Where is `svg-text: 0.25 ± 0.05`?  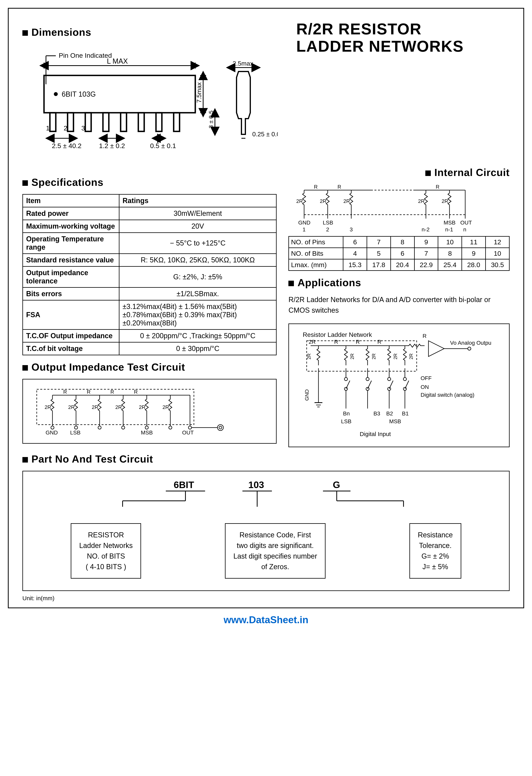
svg-text: 0.25 ± 0.05 is located at coordinates (265, 134).